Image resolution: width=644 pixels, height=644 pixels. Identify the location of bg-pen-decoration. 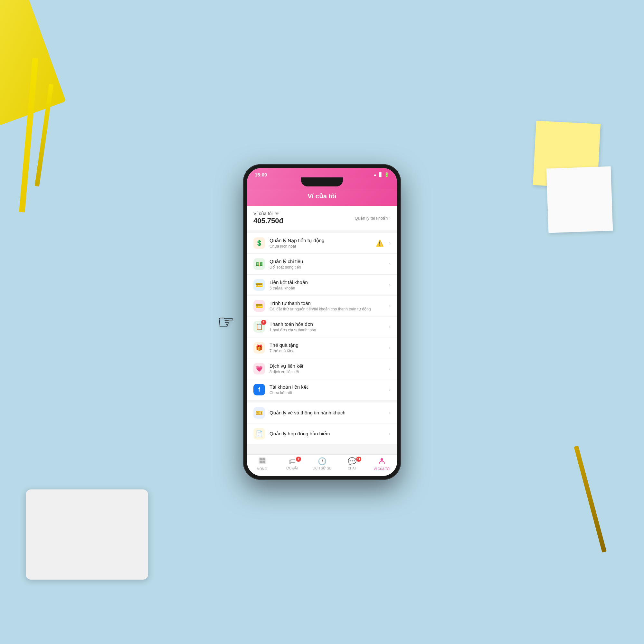
(590, 499).